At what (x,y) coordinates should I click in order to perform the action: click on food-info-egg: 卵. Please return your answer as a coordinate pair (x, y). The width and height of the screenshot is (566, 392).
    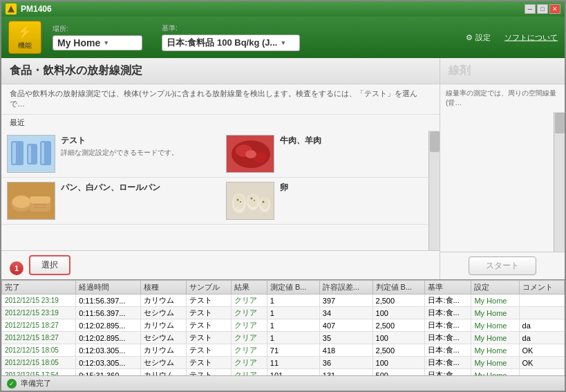
    Looking at the image, I should click on (284, 188).